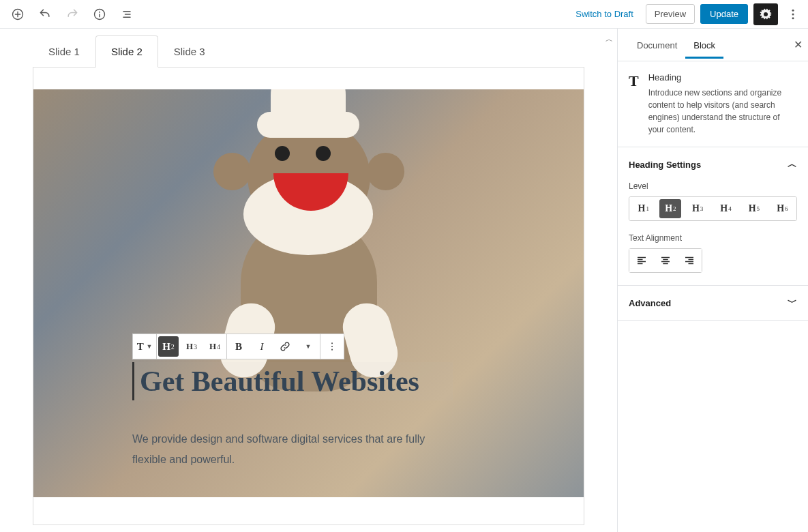 The image size is (808, 532). What do you see at coordinates (665, 261) in the screenshot?
I see `text-alignment-selector` at bounding box center [665, 261].